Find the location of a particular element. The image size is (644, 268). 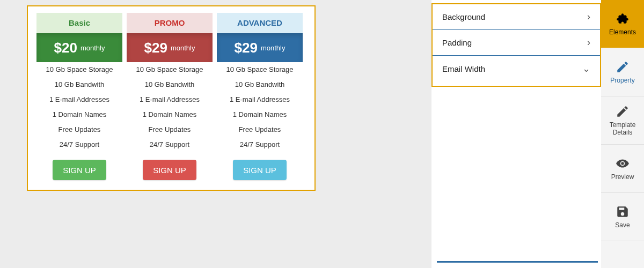

tool-tab-property: Property is located at coordinates (623, 72).